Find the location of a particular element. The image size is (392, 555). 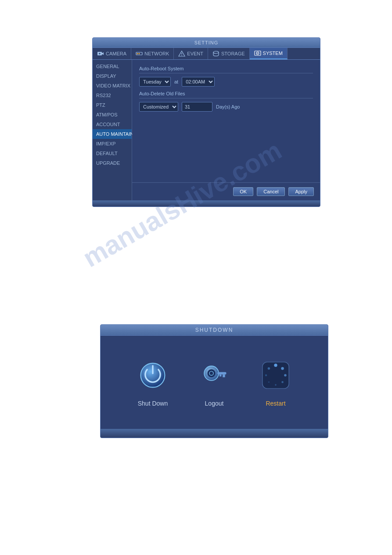

sidebar-item-general: GENERAL is located at coordinates (112, 66).